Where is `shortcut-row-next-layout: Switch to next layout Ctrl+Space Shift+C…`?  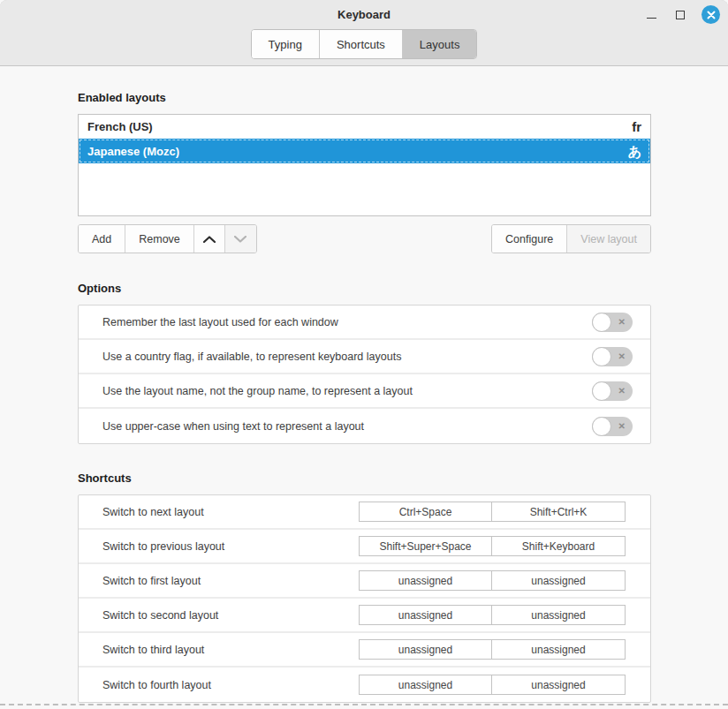
shortcut-row-next-layout: Switch to next layout Ctrl+Space Shift+C… is located at coordinates (364, 512).